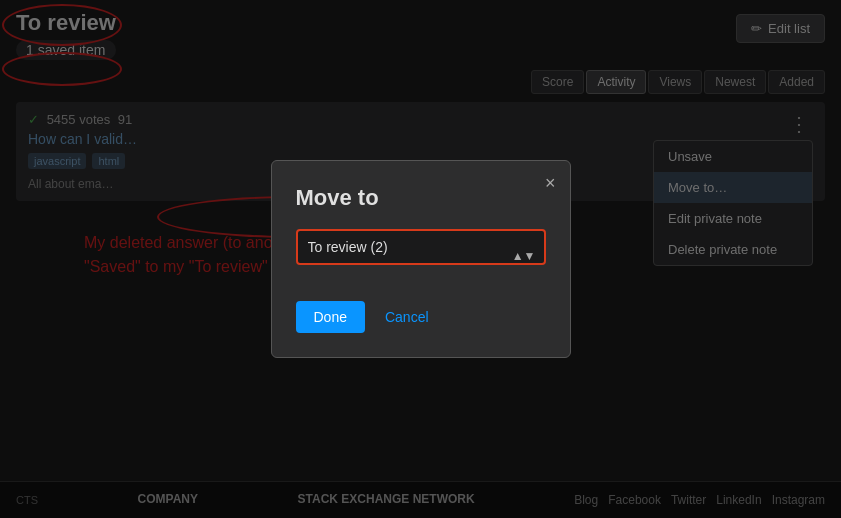 The image size is (841, 518). Describe the element at coordinates (421, 247) in the screenshot. I see `list-select: To review (2)` at that location.